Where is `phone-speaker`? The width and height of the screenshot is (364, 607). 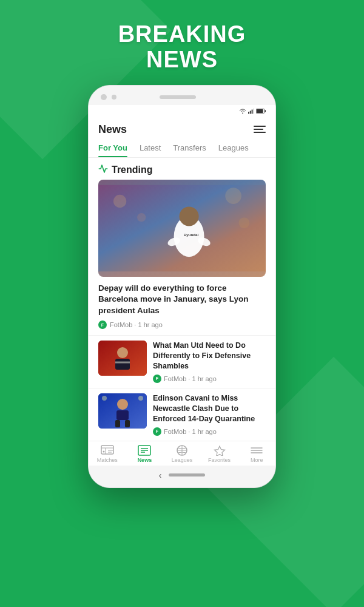
phone-speaker is located at coordinates (178, 97).